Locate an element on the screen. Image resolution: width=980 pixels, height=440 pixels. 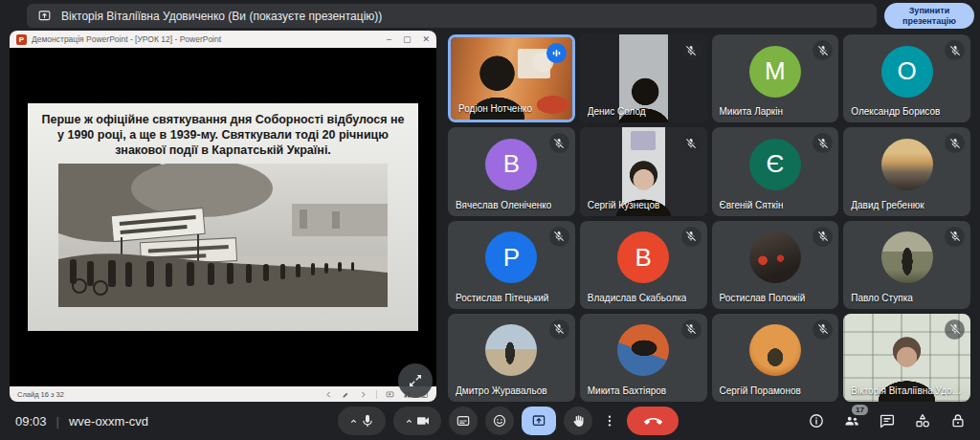
participant-tile: Давид Гребенюк is located at coordinates (907, 171).